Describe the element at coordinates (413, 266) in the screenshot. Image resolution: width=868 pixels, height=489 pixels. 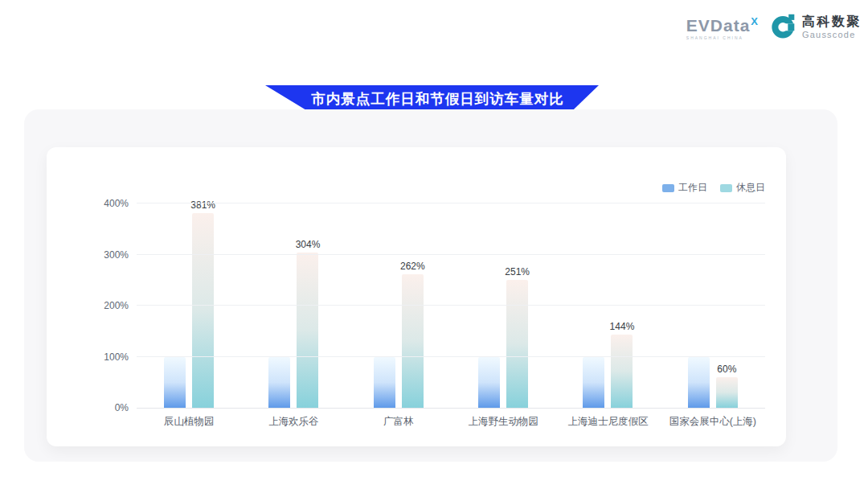
I see `bar-value-label: 262%` at that location.